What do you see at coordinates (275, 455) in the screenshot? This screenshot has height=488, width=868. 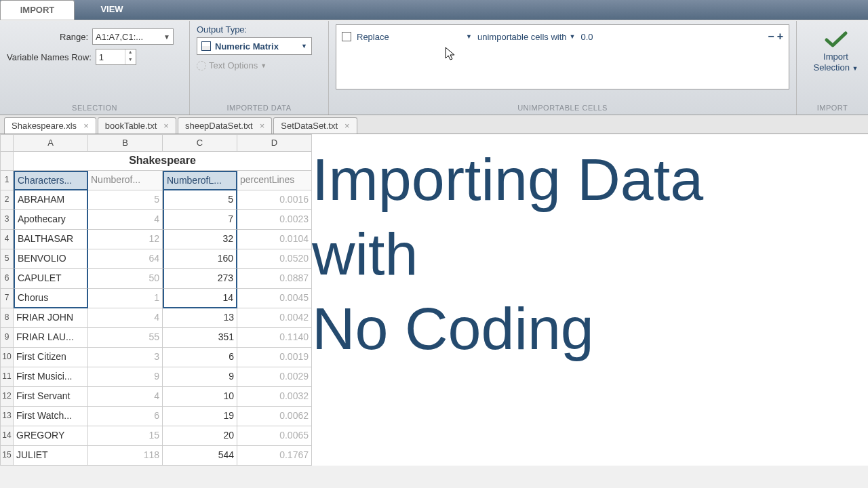 I see `data-cell: 0.1767` at bounding box center [275, 455].